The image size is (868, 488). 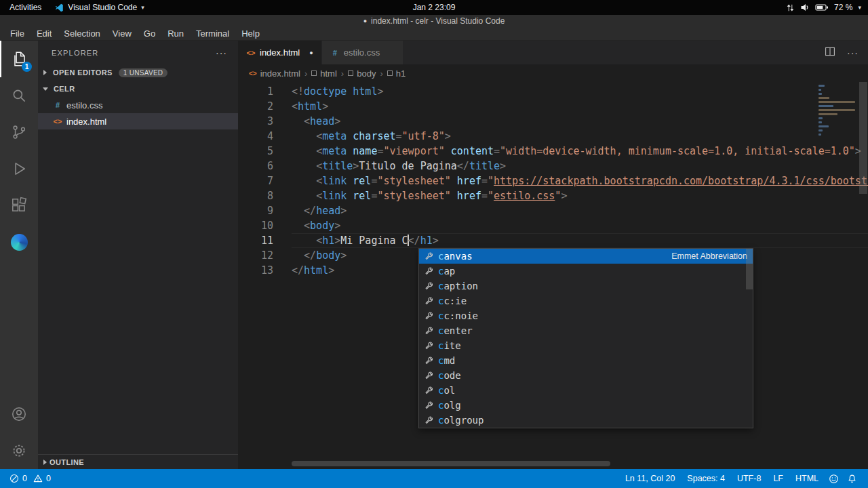 What do you see at coordinates (580, 166) in the screenshot?
I see `code-line-6: <title>Titulo de Pagina</title>` at bounding box center [580, 166].